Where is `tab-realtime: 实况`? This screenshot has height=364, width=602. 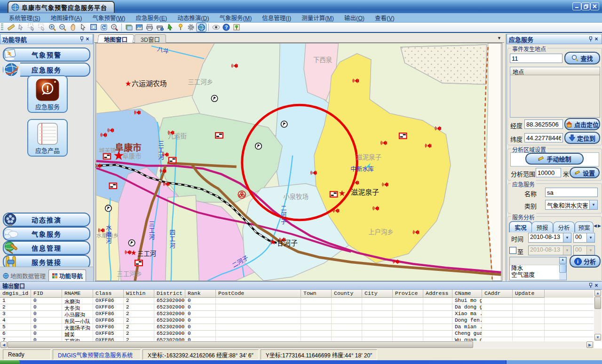 tab-realtime: 实况 is located at coordinates (521, 227).